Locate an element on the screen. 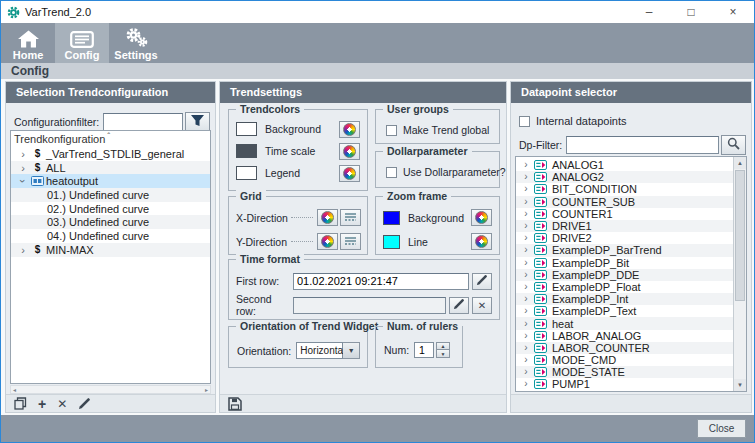  datapoint-item-analog2: ›ANALOG2 is located at coordinates (624, 177).